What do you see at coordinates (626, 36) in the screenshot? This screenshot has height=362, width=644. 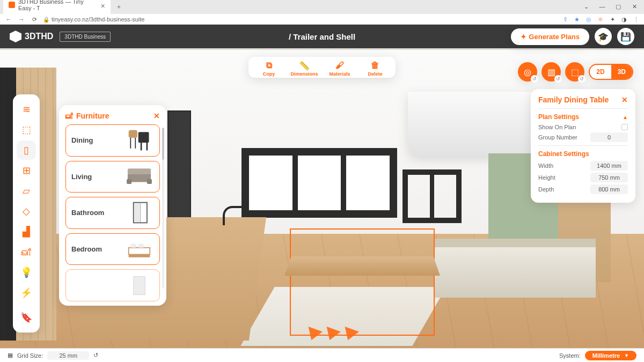 I see `save-icon: 💾` at bounding box center [626, 36].